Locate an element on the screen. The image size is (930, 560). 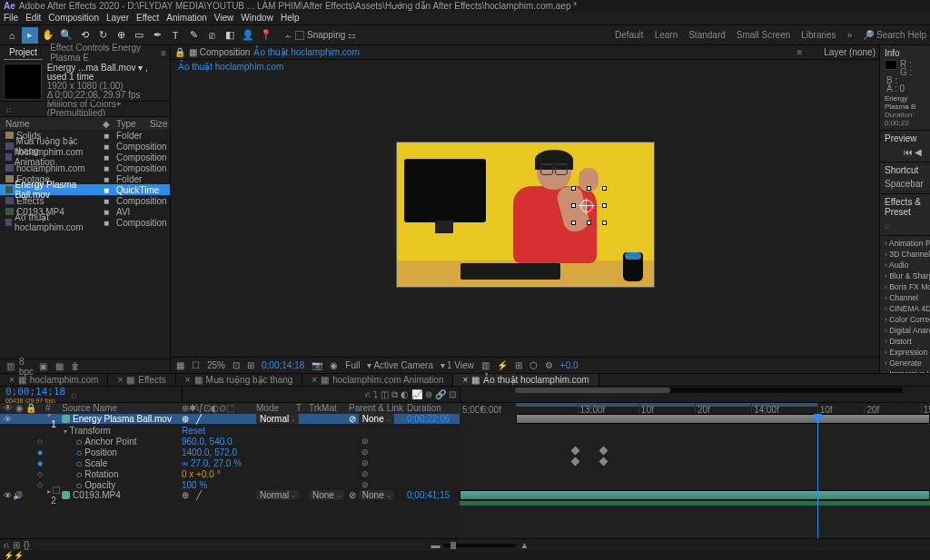
draft-3d-icon: ◫ is located at coordinates (385, 394).